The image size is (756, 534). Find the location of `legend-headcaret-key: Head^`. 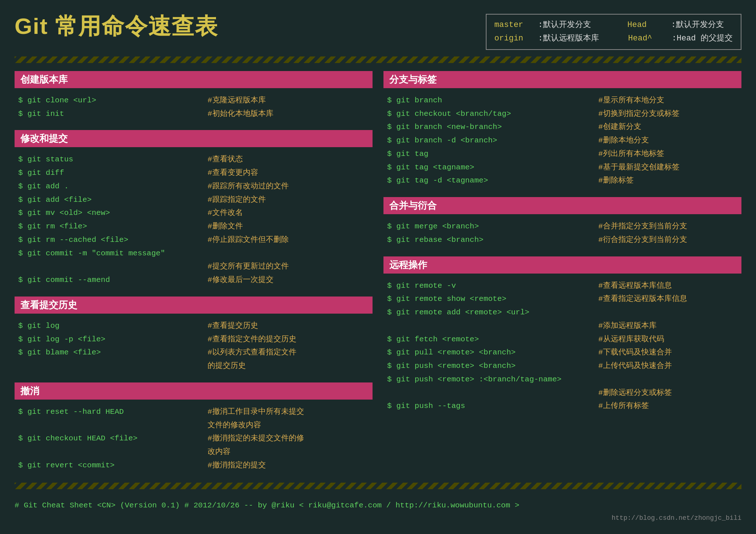

legend-headcaret-key: Head^ is located at coordinates (643, 39).